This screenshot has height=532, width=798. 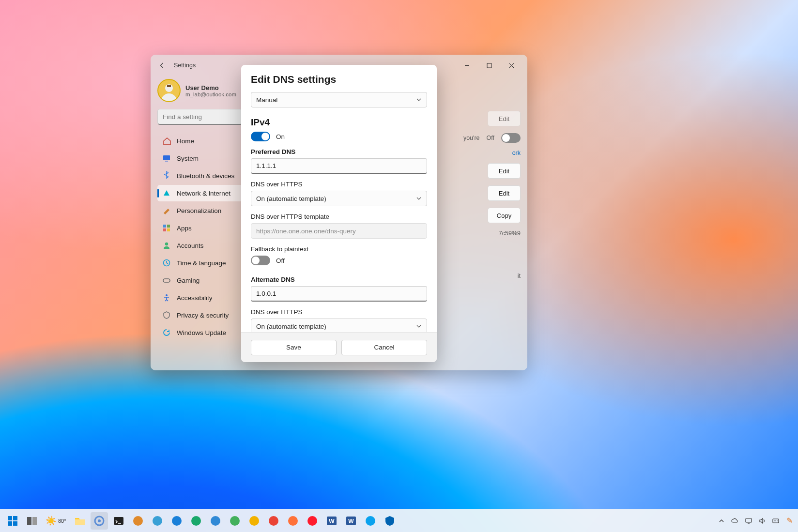 What do you see at coordinates (235, 521) in the screenshot?
I see `taskbar-edge-dev` at bounding box center [235, 521].